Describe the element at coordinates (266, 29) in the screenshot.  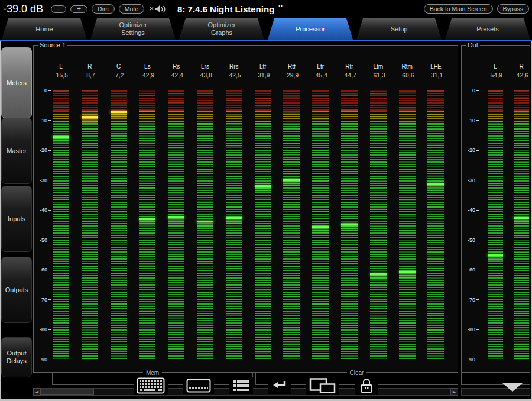
I see `tab-bar: HomeOptimizerSettingsOptimizerGraphsProc…` at that location.